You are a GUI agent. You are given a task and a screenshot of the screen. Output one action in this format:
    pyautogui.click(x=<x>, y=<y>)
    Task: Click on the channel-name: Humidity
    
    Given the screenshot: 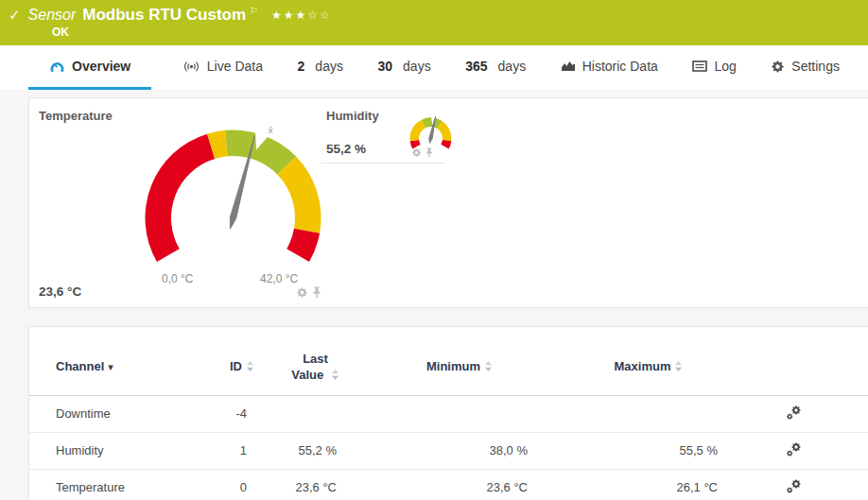 What is the action you would take?
    pyautogui.click(x=124, y=450)
    